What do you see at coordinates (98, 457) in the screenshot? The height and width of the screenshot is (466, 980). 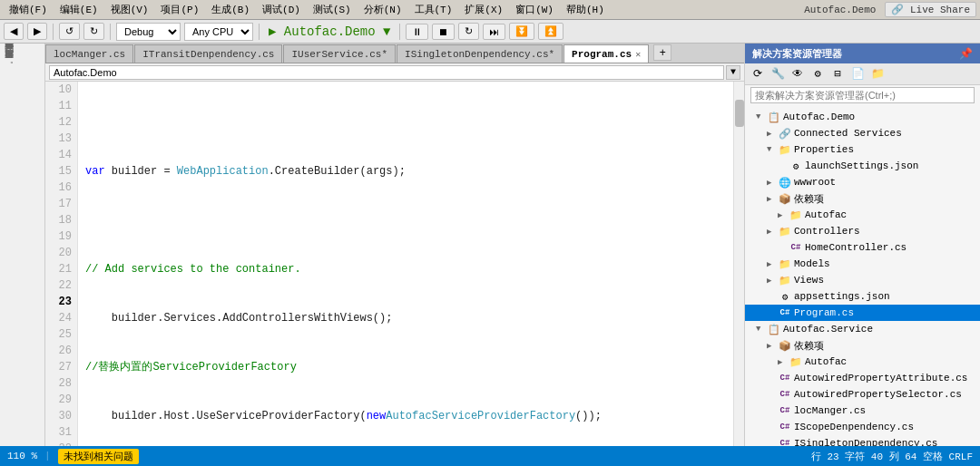 I see `warning-badge: 未找到相关问题` at bounding box center [98, 457].